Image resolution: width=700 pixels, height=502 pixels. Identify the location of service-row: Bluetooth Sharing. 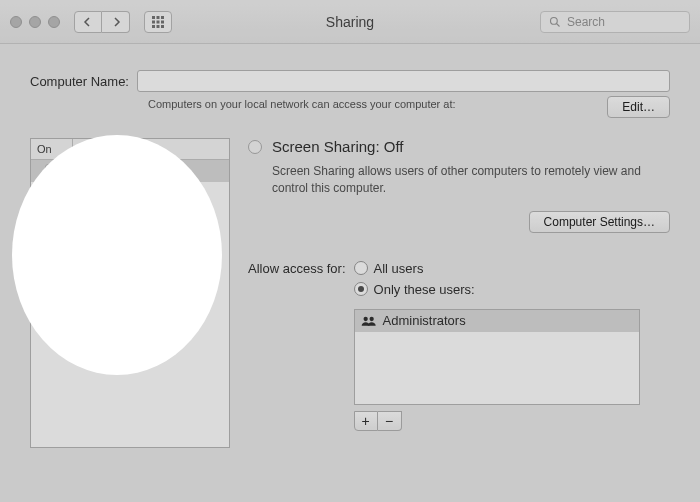
(130, 325).